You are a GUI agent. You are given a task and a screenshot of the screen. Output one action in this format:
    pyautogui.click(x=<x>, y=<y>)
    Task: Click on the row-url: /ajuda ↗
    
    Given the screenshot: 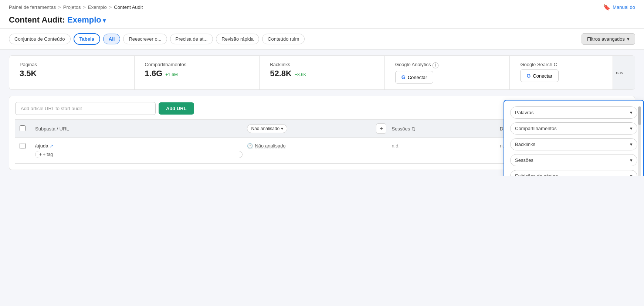 What is the action you would take?
    pyautogui.click(x=139, y=146)
    